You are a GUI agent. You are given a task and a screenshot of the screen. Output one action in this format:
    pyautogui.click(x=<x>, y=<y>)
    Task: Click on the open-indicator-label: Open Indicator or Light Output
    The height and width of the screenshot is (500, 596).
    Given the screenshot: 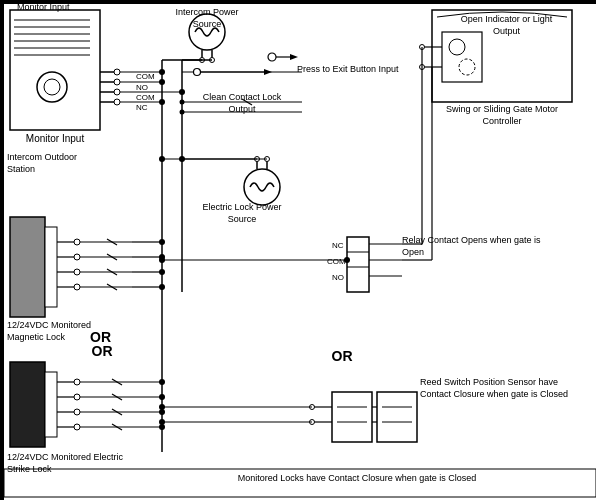 What is the action you would take?
    pyautogui.click(x=506, y=26)
    